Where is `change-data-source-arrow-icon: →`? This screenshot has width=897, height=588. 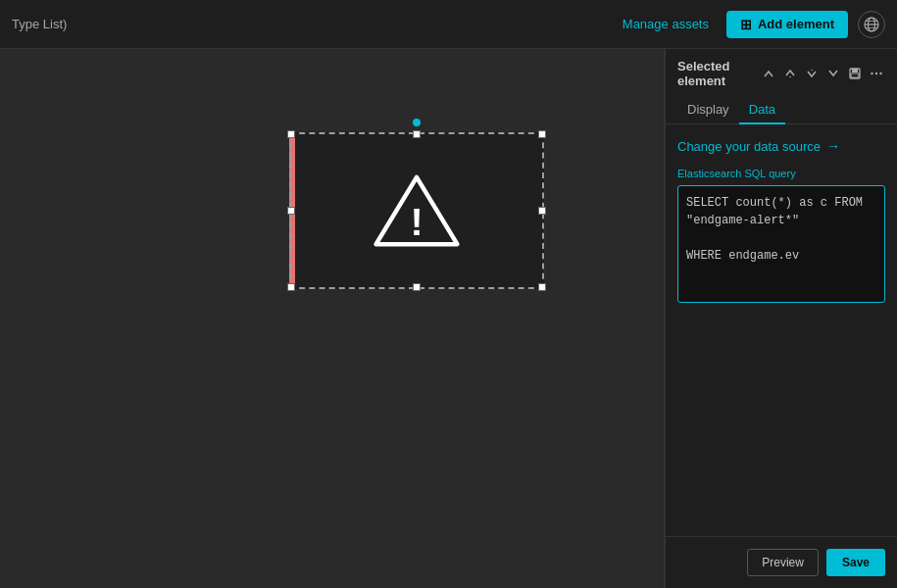 change-data-source-arrow-icon: → is located at coordinates (833, 146).